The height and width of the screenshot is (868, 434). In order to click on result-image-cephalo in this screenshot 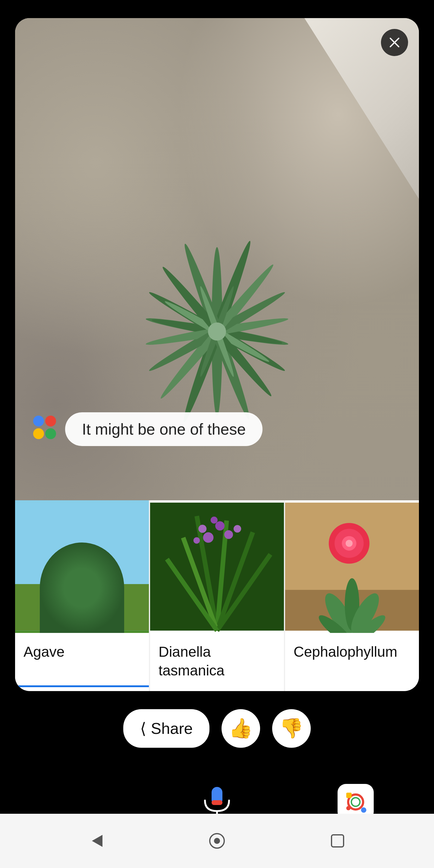, I will do `click(352, 567)`.